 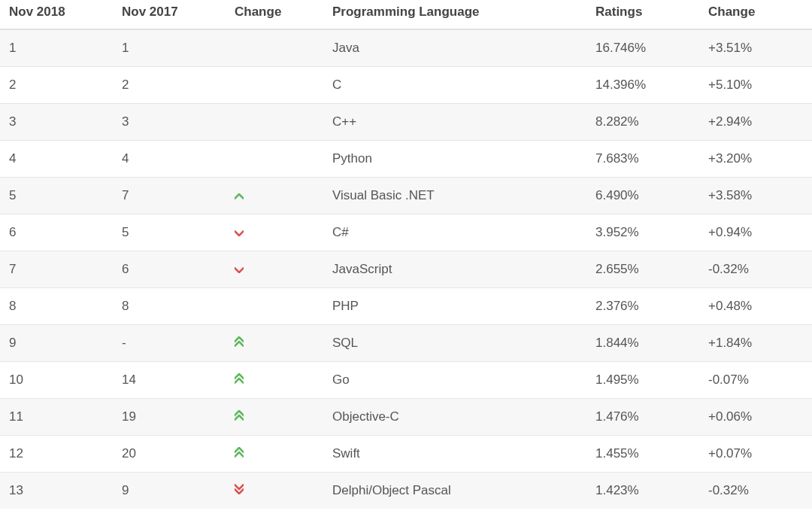 I want to click on cell-nov2017: 2, so click(x=169, y=86).